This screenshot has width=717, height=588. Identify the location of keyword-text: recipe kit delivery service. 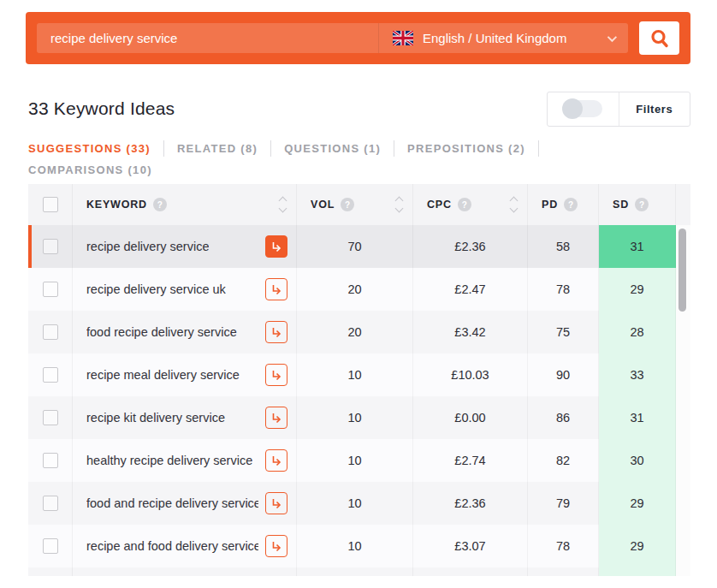
(156, 418).